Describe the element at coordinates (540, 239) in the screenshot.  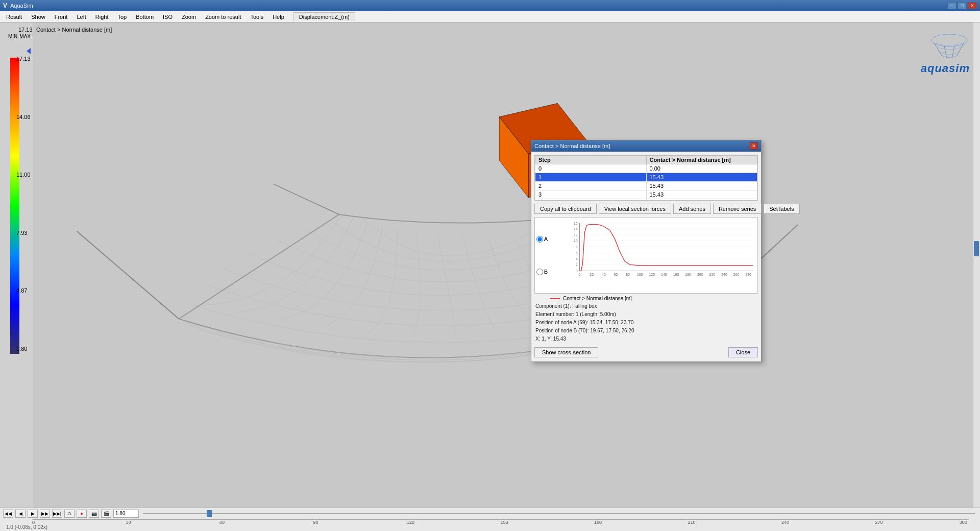
I see `radio-a-input` at that location.